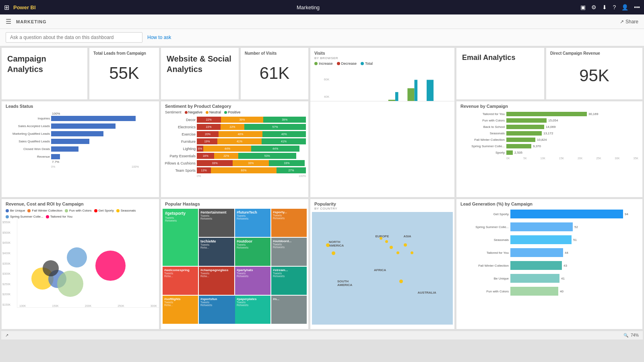 The height and width of the screenshot is (362, 644). Describe the element at coordinates (289, 281) in the screenshot. I see `ht-stream: #stream... Tweets Retweets` at that location.